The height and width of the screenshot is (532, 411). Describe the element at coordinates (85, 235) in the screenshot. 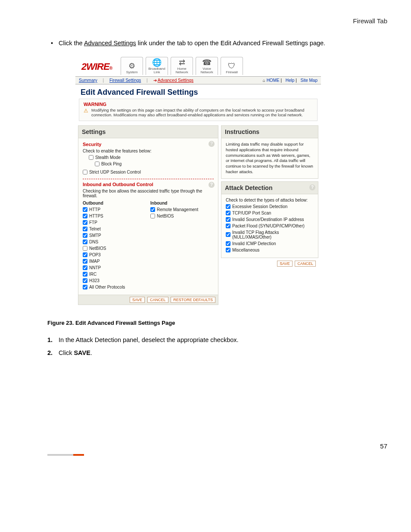

I see `outbound-smtp-checkbox` at that location.